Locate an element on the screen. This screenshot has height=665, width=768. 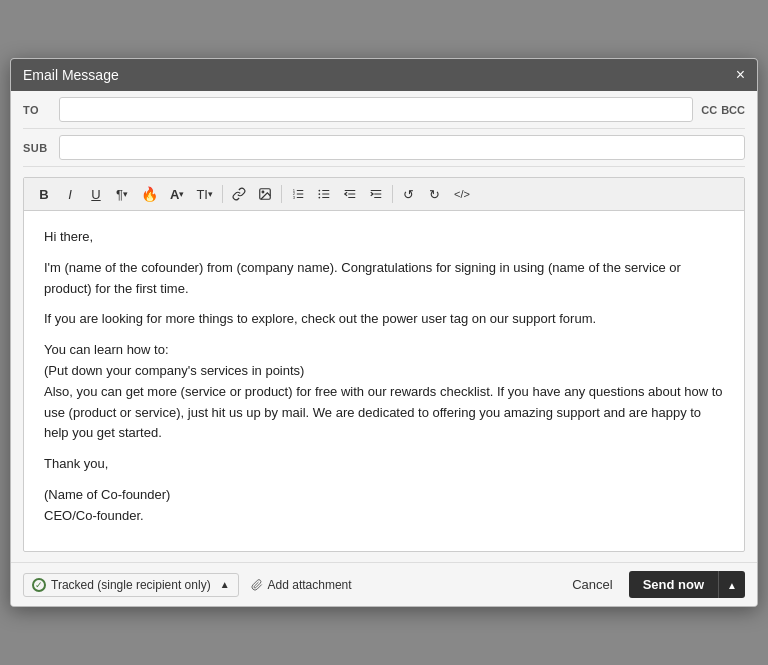
bcc-button: BCC is located at coordinates (733, 110).